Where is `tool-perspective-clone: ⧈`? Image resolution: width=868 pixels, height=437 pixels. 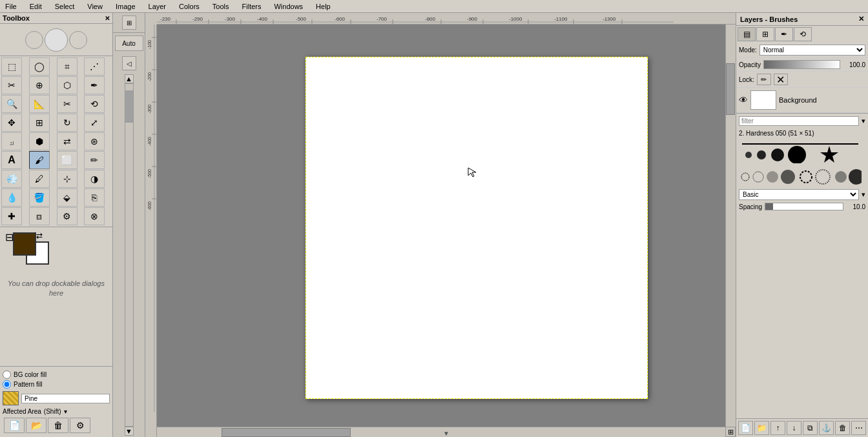
tool-perspective-clone: ⧈ is located at coordinates (39, 216).